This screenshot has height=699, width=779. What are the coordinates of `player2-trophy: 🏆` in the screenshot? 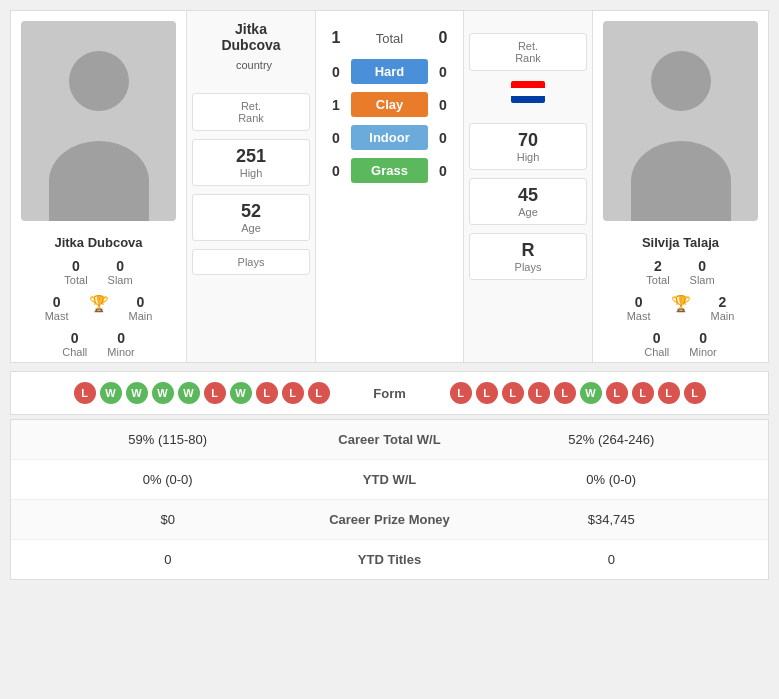 It's located at (681, 308).